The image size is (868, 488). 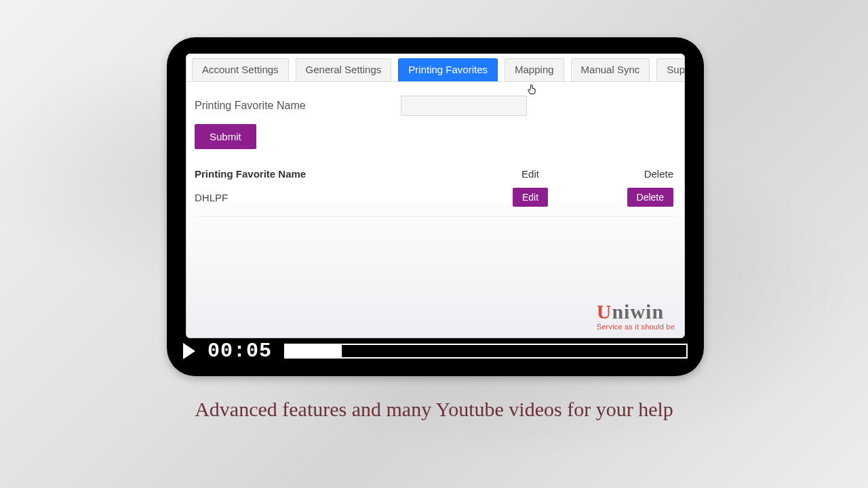 I want to click on edit-button: Edit, so click(x=530, y=197).